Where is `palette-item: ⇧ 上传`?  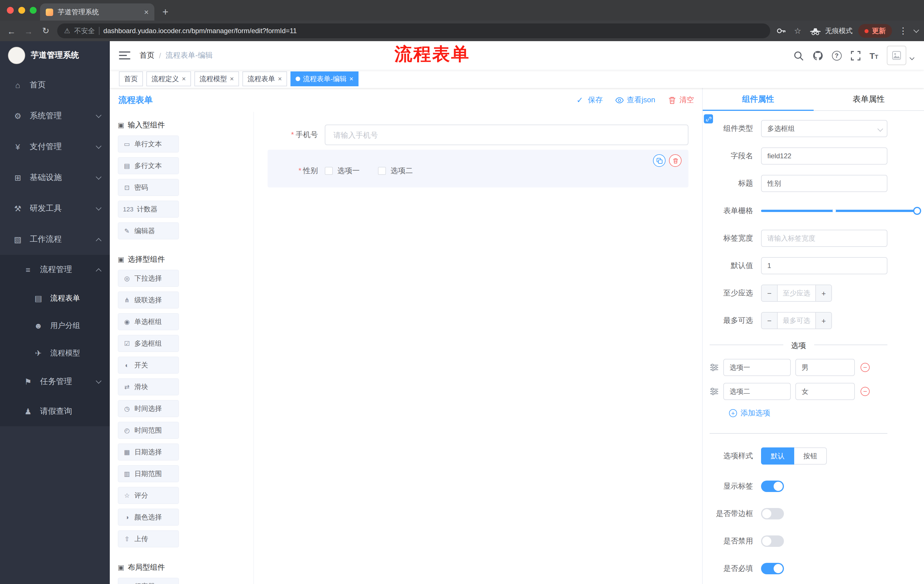
palette-item: ⇧ 上传 is located at coordinates (148, 539).